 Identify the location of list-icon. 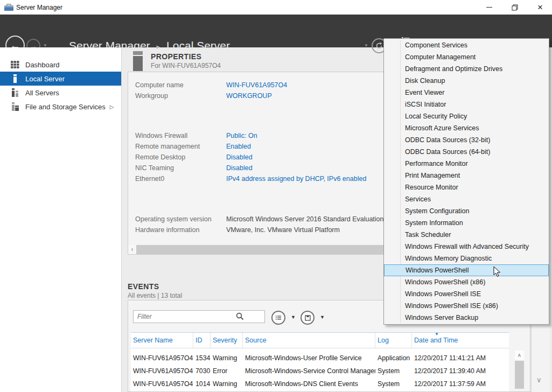
(278, 318).